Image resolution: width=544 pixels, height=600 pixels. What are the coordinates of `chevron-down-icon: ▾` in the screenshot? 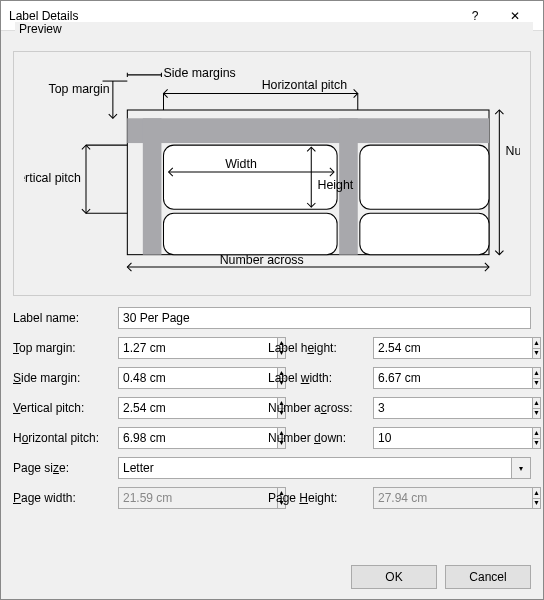 It's located at (521, 468).